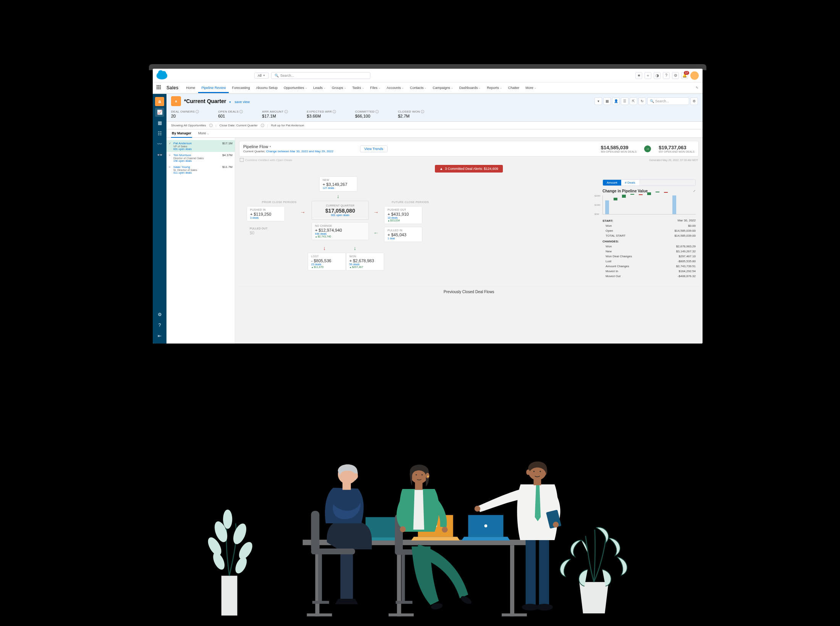  I want to click on card-pushed-out: PUSHED OUT + $431,910 10 deals $33,034, so click(403, 215).